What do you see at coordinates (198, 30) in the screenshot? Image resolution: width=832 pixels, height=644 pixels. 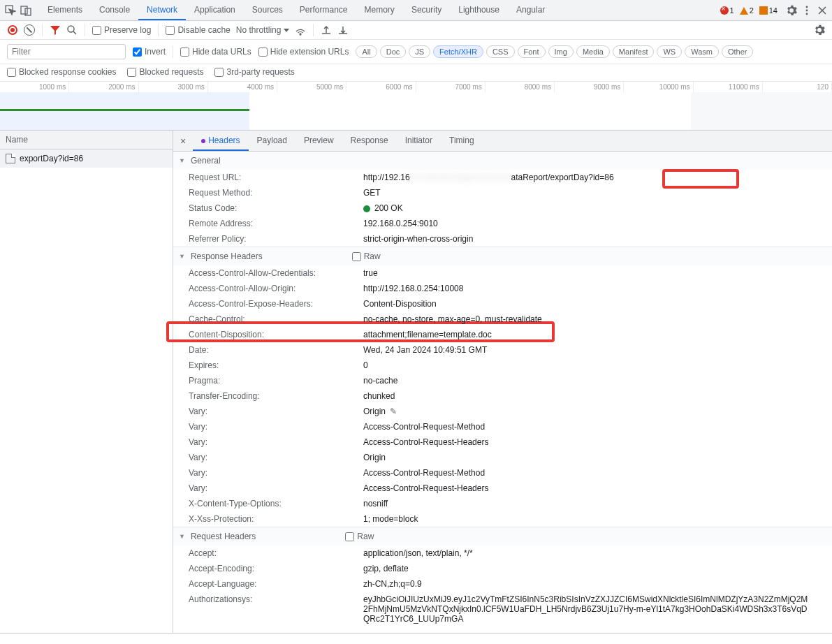 I see `disable-cache-checkbox: Disable cache` at bounding box center [198, 30].